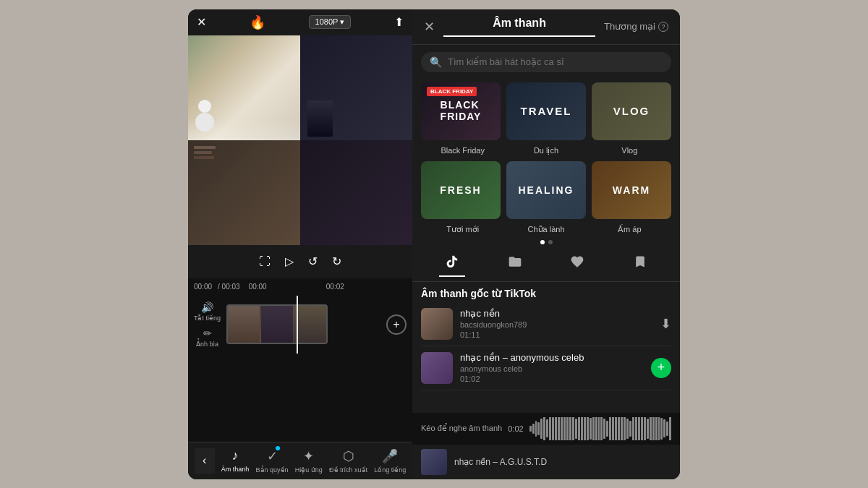 The height and width of the screenshot is (488, 868). I want to click on music-item-2: nhạc nền – anonymous celeb anonymous cel…, so click(546, 369).